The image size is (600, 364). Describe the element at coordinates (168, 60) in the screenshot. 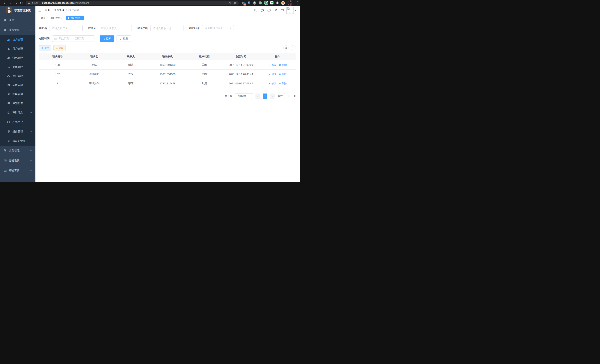

I see `page-content: 租户名 联系人 联系手机 租户状态 请选择租户状态` at that location.